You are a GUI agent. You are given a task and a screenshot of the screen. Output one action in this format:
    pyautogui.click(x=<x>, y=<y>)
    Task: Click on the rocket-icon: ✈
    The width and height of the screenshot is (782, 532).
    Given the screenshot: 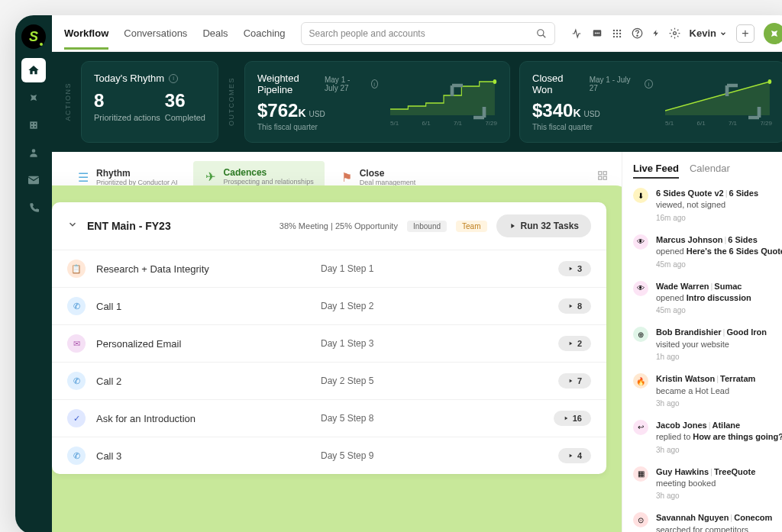 What is the action you would take?
    pyautogui.click(x=211, y=176)
    